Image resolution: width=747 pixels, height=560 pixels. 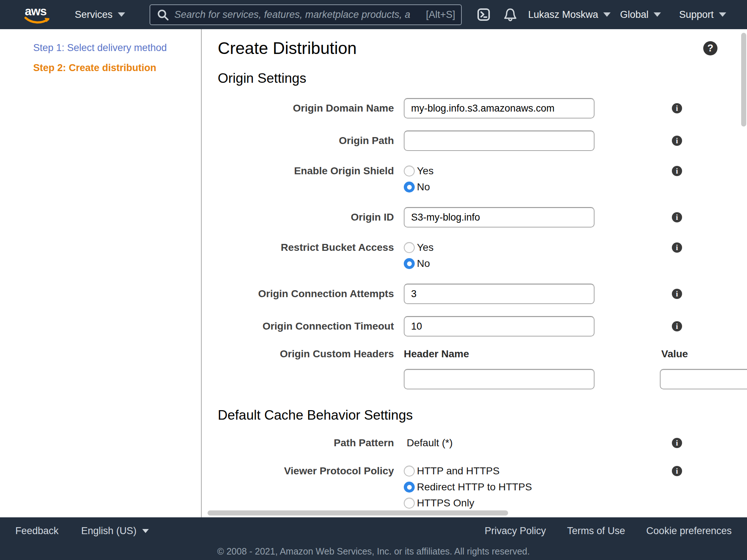 What do you see at coordinates (482, 217) in the screenshot?
I see `form-row-origin-id: Origin IDi` at bounding box center [482, 217].